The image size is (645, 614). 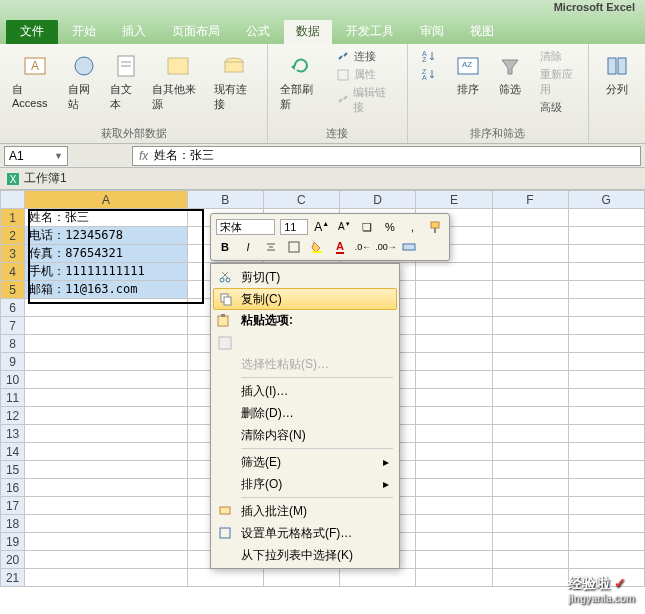 What do you see at coordinates (454, 272) in the screenshot?
I see `cell-E4` at bounding box center [454, 272].